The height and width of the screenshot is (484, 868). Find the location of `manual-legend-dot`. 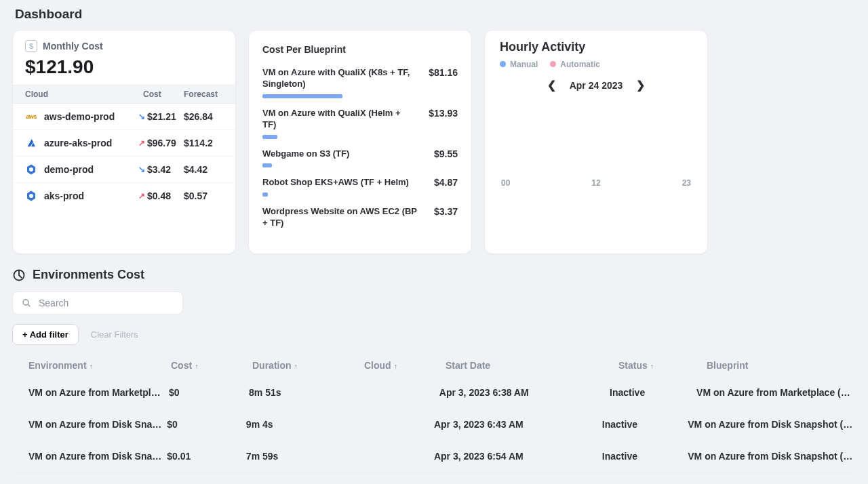

manual-legend-dot is located at coordinates (503, 64).